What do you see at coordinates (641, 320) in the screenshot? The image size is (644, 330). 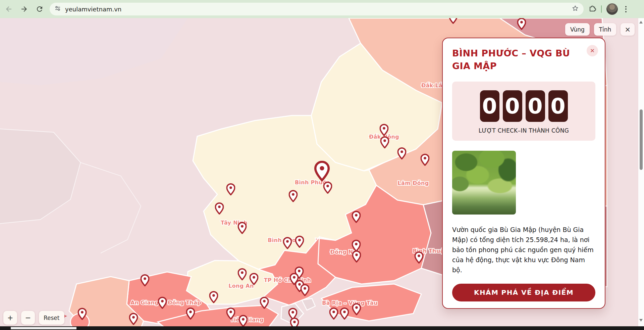 I see `scroll-down-icon` at bounding box center [641, 320].